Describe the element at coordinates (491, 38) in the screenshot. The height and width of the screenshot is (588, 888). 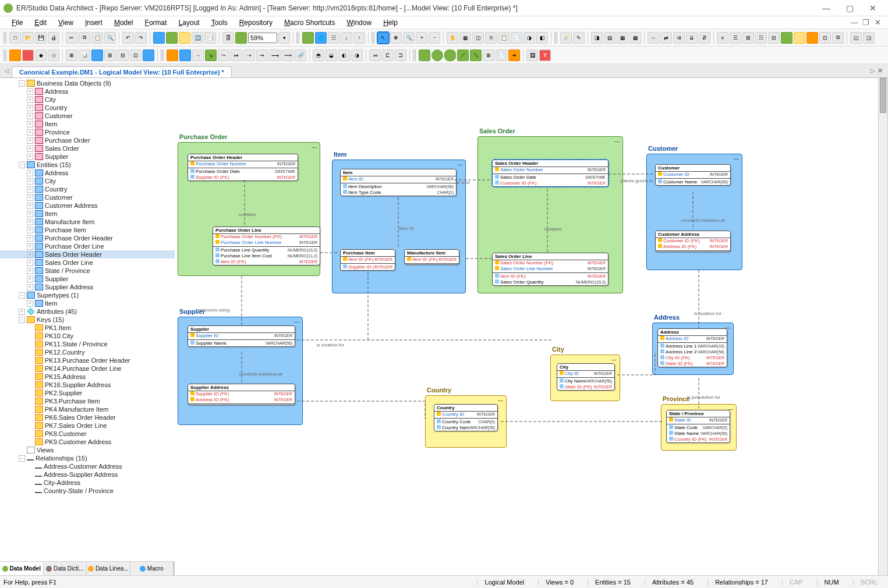
I see `tool-icon: ⎘` at that location.